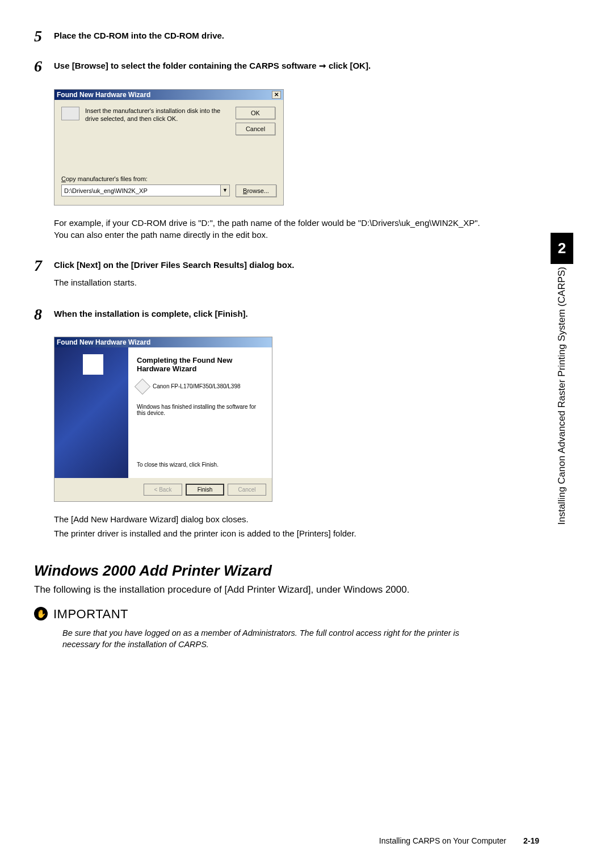  Describe the element at coordinates (562, 379) in the screenshot. I see `chapter-tab: 2 Installing Canon Advanced Raster Print…` at that location.